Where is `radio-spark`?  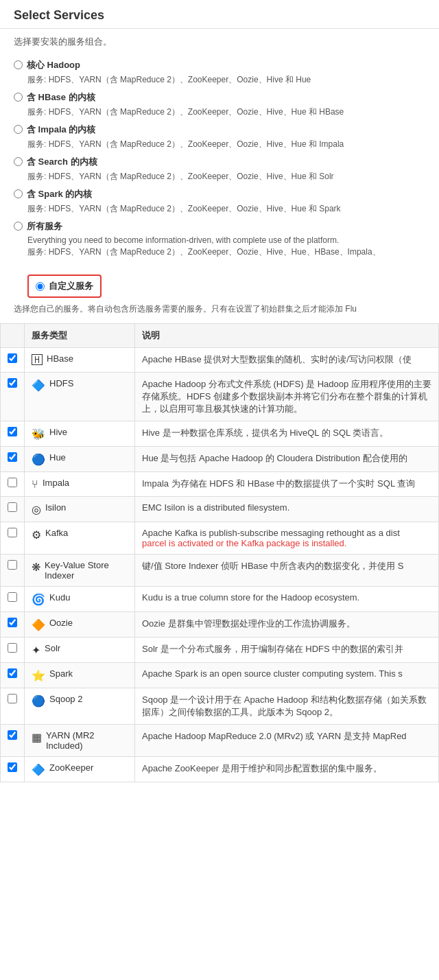
radio-spark is located at coordinates (18, 194).